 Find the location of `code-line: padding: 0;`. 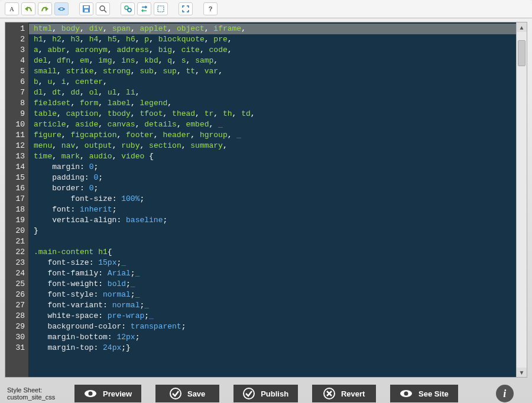

code-line: padding: 0; is located at coordinates (273, 178).